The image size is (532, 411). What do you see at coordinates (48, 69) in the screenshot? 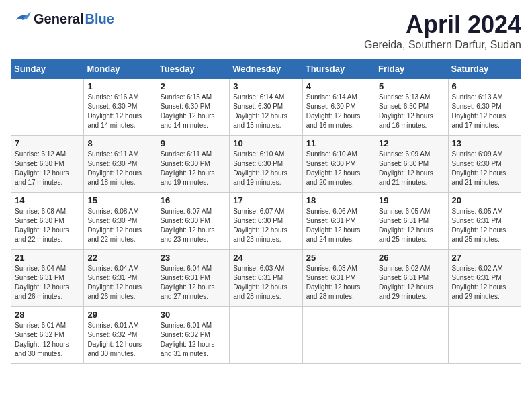
I see `weekday-header-sunday: Sunday` at bounding box center [48, 69].